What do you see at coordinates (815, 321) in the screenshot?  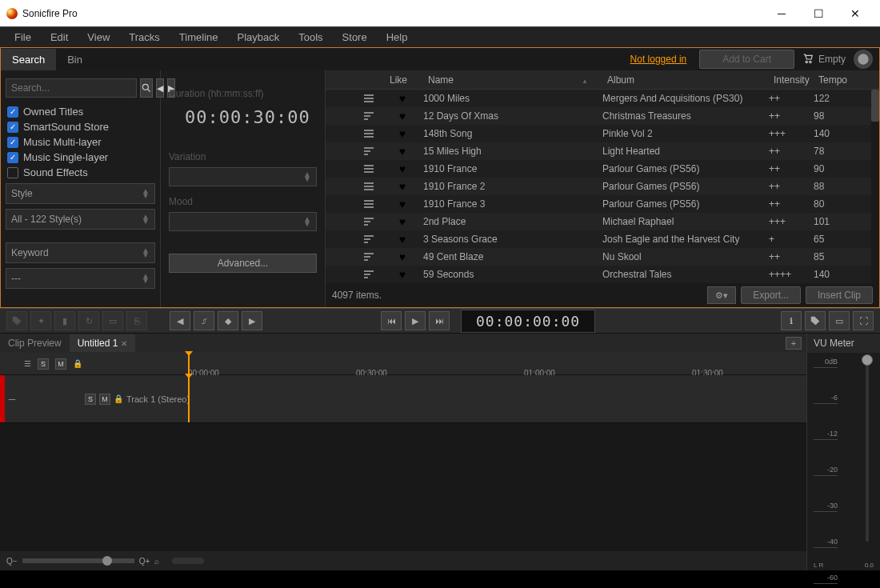 I see `fav-button` at bounding box center [815, 321].